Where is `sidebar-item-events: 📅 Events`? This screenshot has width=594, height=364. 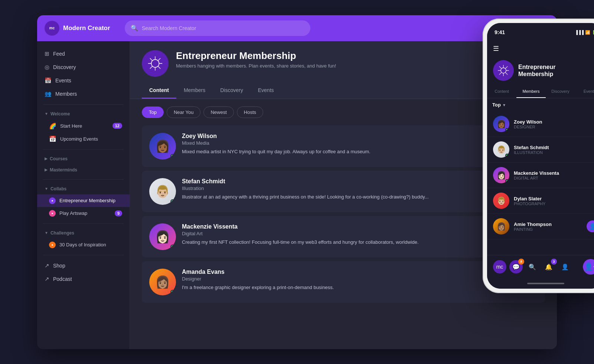
sidebar-item-events: 📅 Events is located at coordinates (83, 81).